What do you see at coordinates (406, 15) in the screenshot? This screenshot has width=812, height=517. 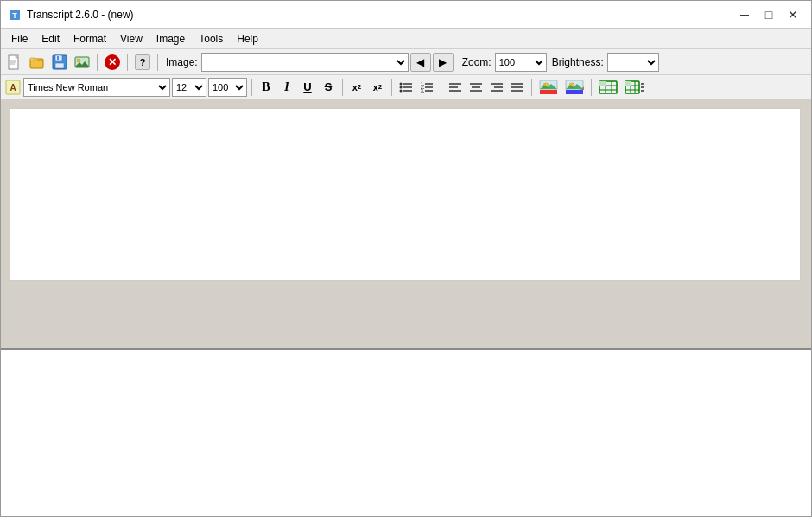 I see `titlebar: T Transcript 2.6.0 - (new) ─ □ ✕` at bounding box center [406, 15].